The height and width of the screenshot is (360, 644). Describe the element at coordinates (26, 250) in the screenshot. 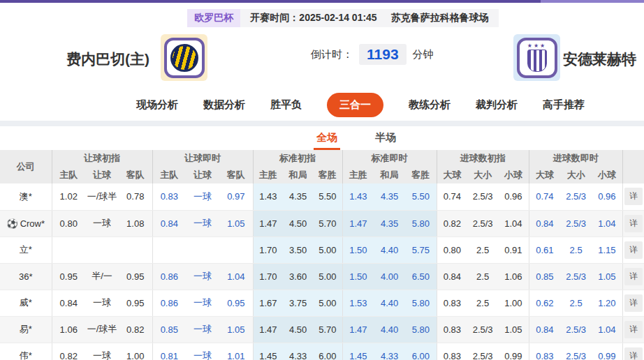

I see `company-cell: 立*` at that location.